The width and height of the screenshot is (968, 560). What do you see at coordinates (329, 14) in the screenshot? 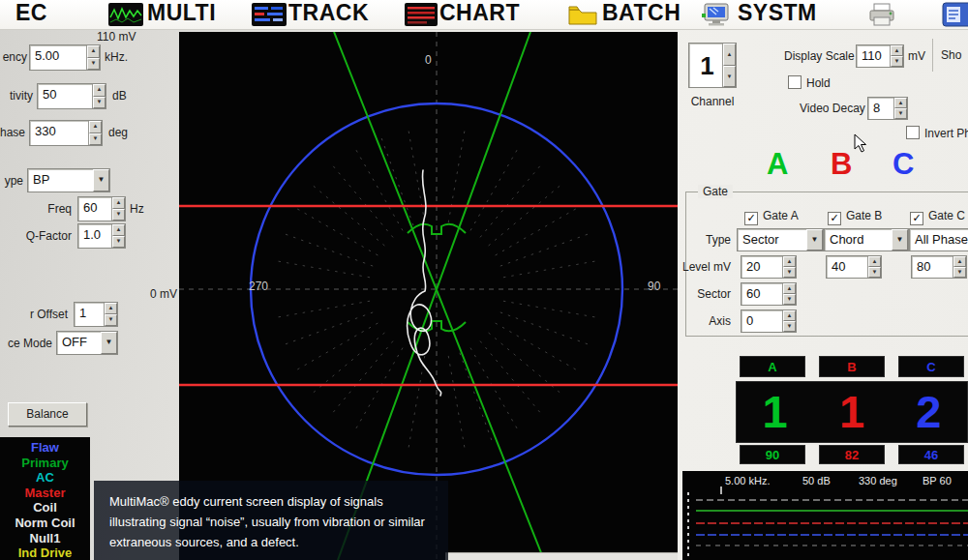
I see `toolbar-button-track: TRACK` at bounding box center [329, 14].